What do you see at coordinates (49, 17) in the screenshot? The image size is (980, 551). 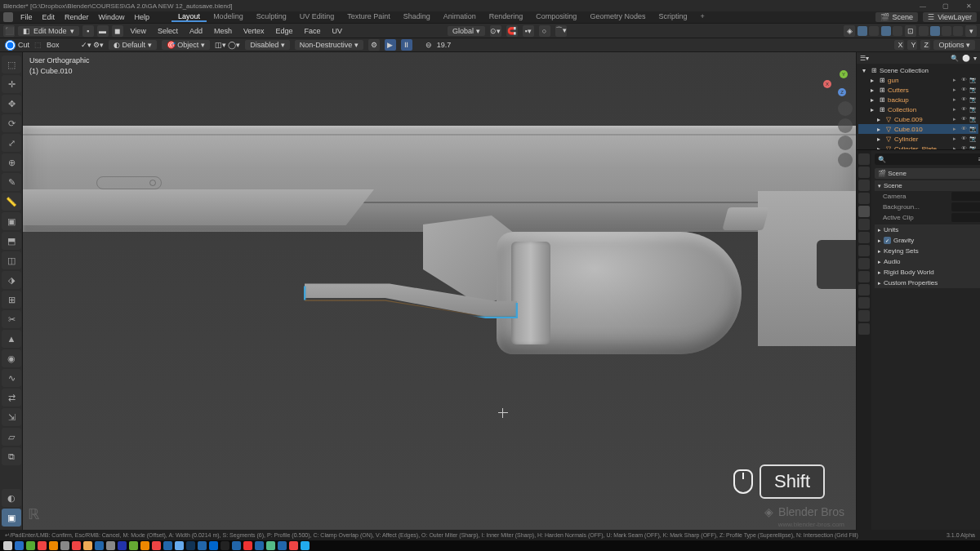 I see `menu-edit: Edit` at bounding box center [49, 17].